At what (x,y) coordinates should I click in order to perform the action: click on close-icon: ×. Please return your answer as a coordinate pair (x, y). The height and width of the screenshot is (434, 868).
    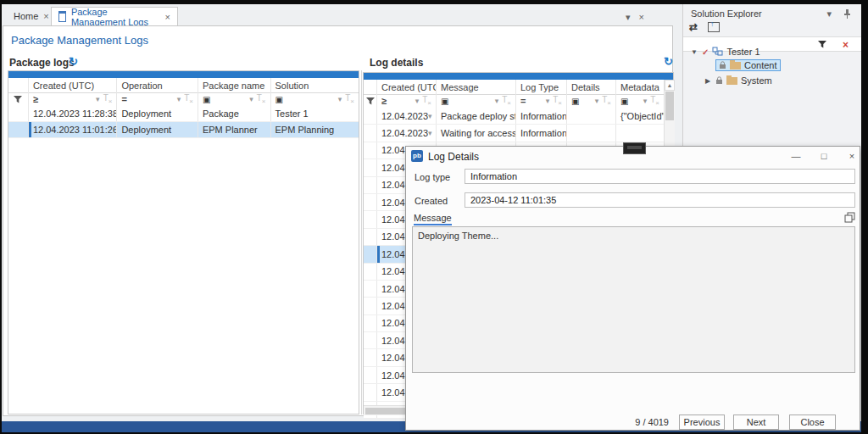
    Looking at the image, I should click on (852, 156).